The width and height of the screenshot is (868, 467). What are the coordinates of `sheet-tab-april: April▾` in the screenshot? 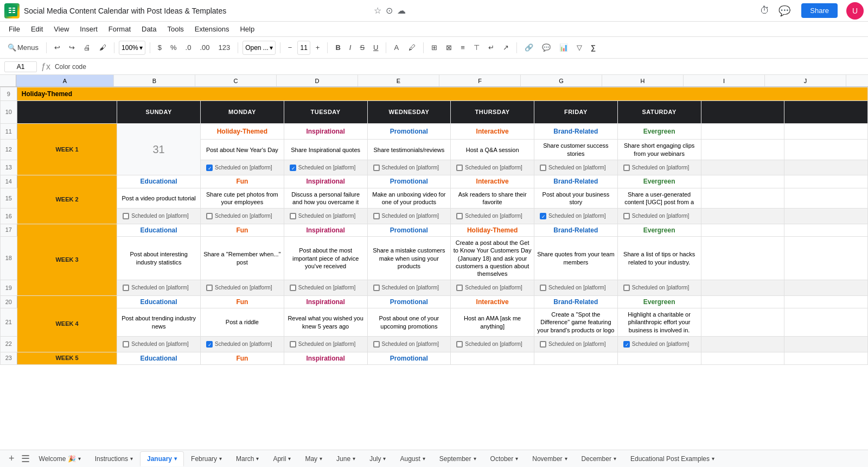 It's located at (282, 459).